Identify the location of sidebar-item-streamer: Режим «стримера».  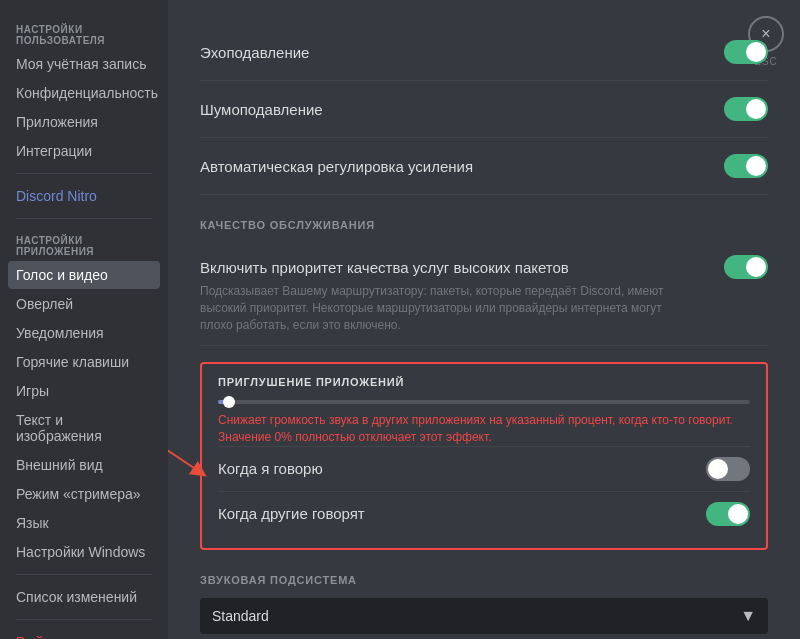
(84, 494).